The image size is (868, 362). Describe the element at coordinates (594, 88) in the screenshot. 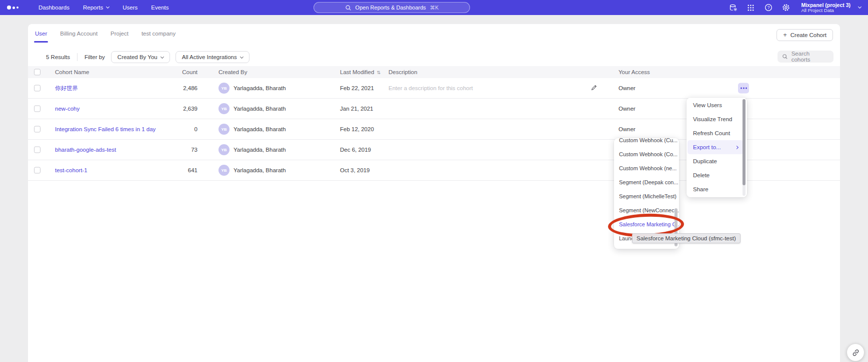

I see `edit-description-icon` at that location.